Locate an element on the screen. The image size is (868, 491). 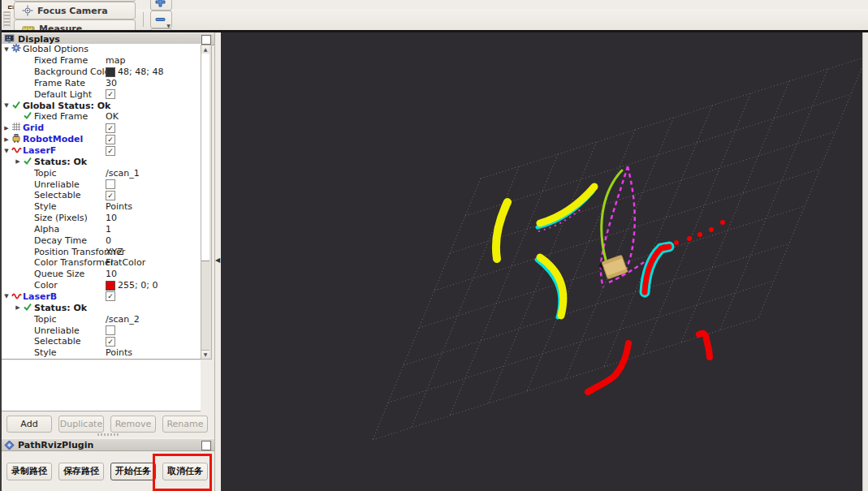
add-button: Add is located at coordinates (29, 424).